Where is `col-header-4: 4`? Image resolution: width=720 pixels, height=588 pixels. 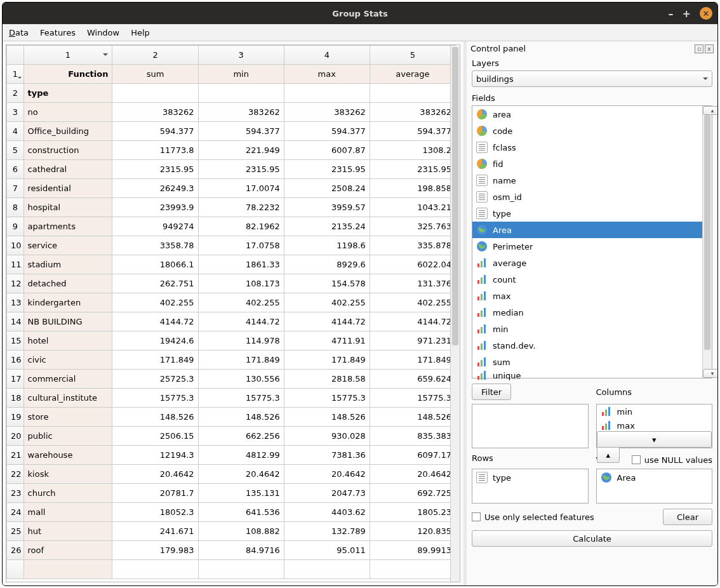 col-header-4: 4 is located at coordinates (326, 55).